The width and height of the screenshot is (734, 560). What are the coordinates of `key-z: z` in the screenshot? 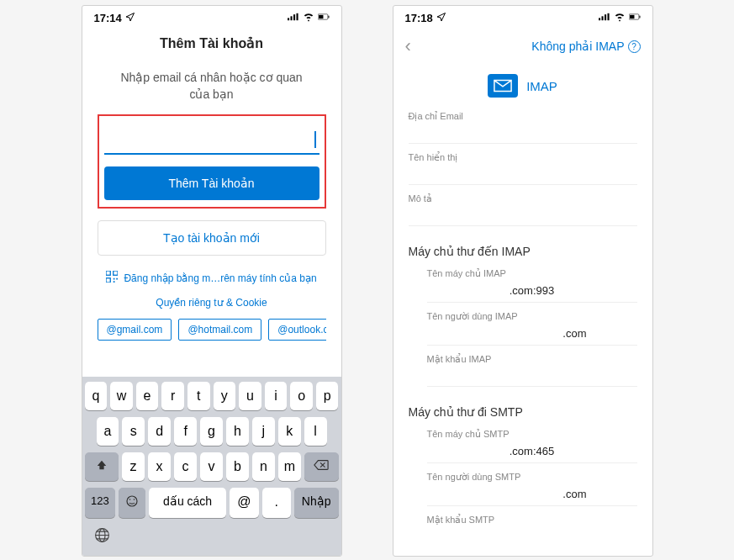 It's located at (133, 467).